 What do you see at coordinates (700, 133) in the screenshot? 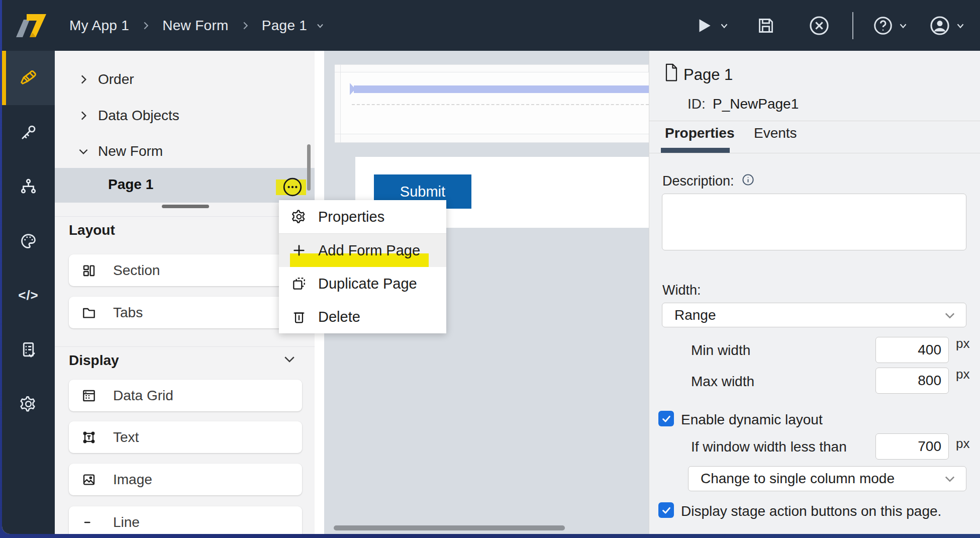
I see `tab-properties: Properties` at bounding box center [700, 133].